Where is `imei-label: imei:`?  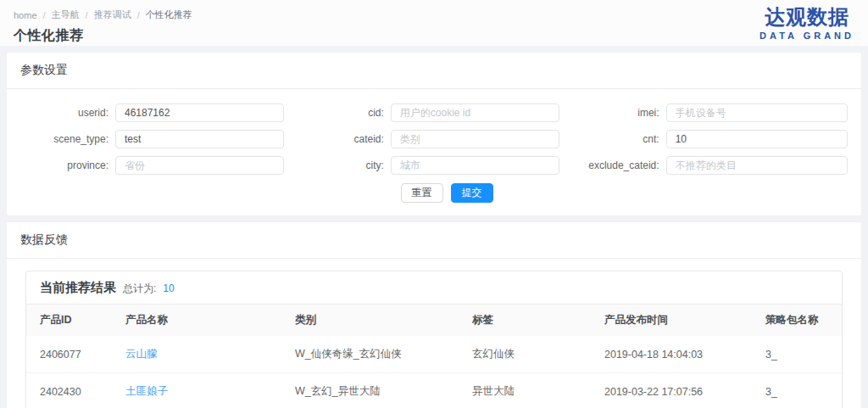 imei-label: imei: is located at coordinates (619, 113).